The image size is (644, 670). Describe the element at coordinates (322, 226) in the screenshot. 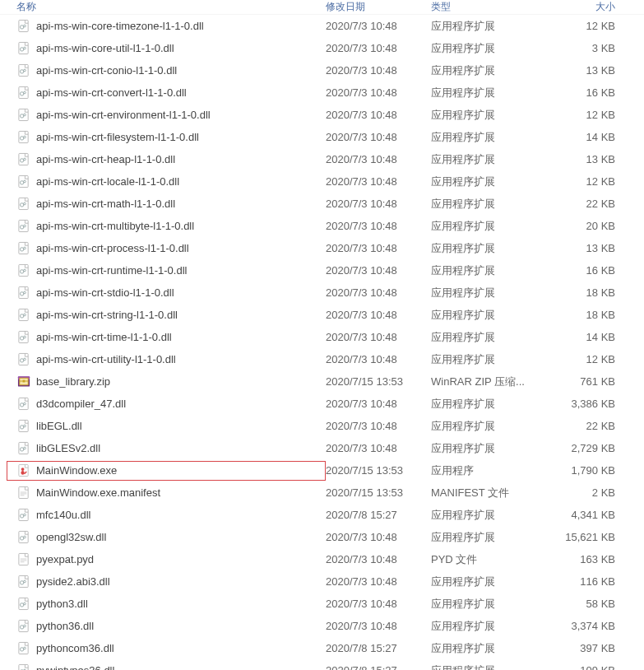

I see `file-row: api-ms-win-crt-multibyte-l1-1-0.dll2020/…` at that location.